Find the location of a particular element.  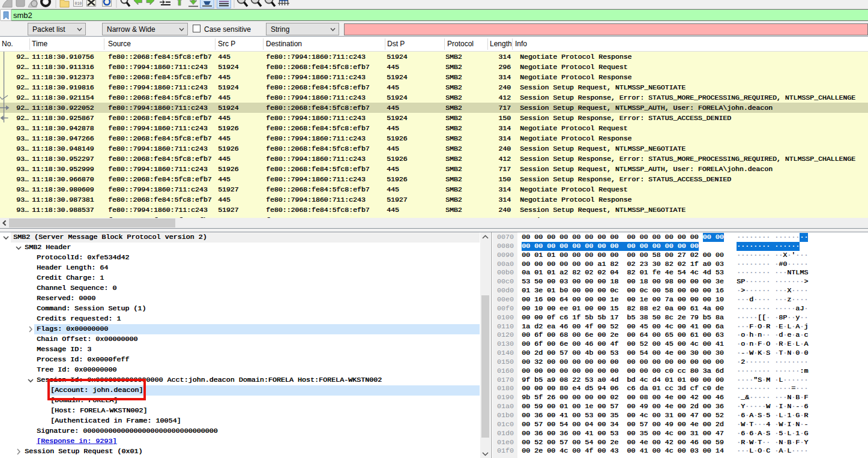

svg-text: 010 is located at coordinates (79, 4).